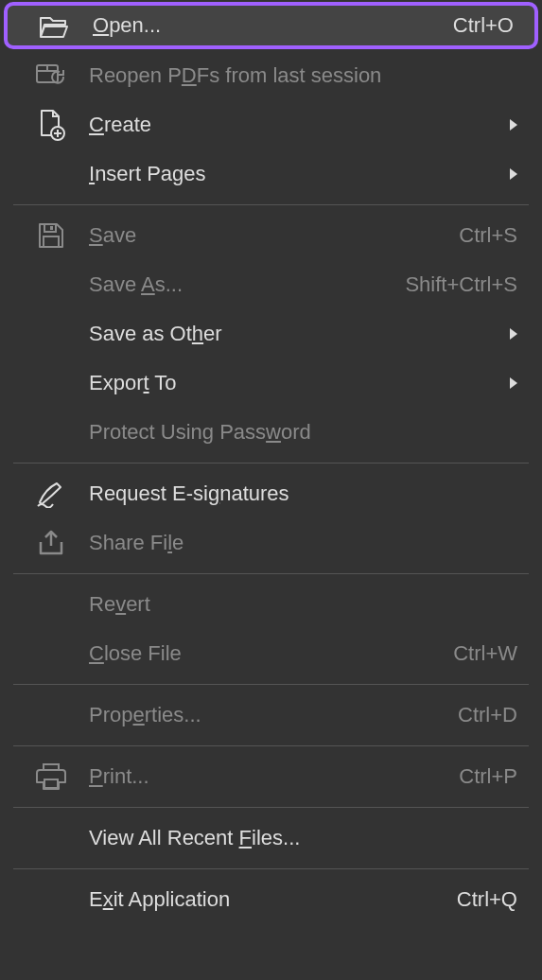 The width and height of the screenshot is (542, 980). Describe the element at coordinates (241, 285) in the screenshot. I see `menu-item-label: Save As...` at that location.